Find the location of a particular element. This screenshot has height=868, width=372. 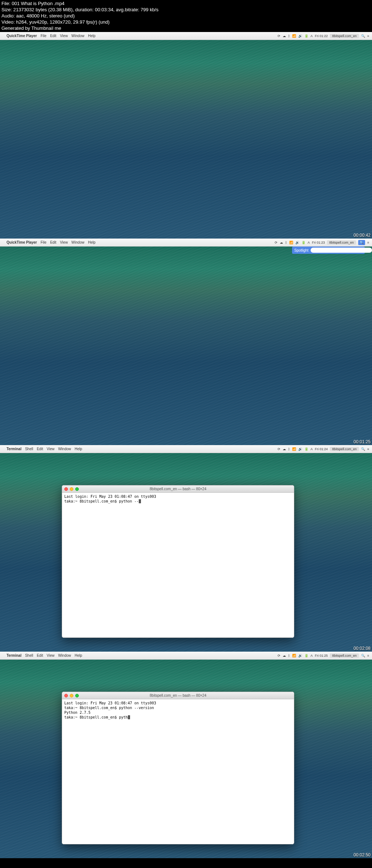

terminal-title: 8bitspell.com_en — bash — 80×24 is located at coordinates (178, 489).